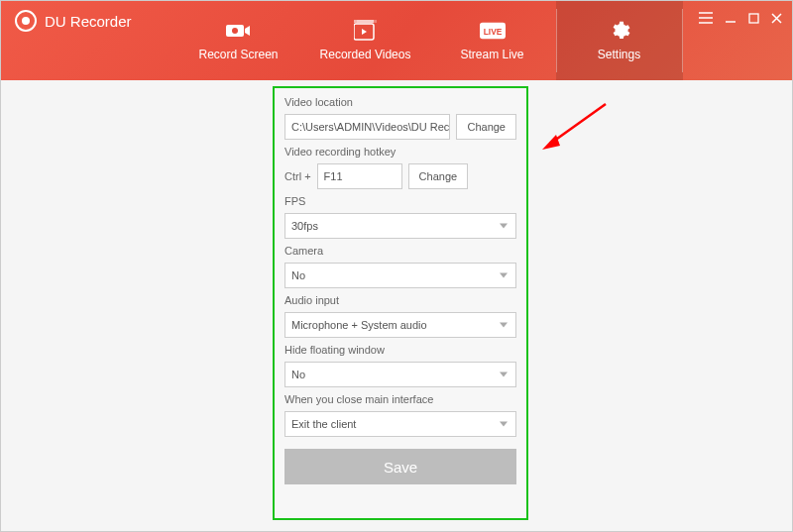 Image resolution: width=793 pixels, height=532 pixels. I want to click on window-controls, so click(740, 19).